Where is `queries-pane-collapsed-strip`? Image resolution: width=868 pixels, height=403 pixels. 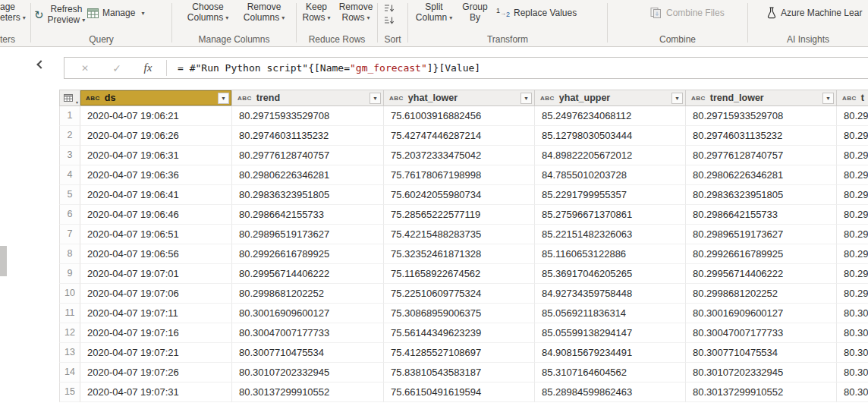 queries-pane-collapsed-strip is located at coordinates (3, 261).